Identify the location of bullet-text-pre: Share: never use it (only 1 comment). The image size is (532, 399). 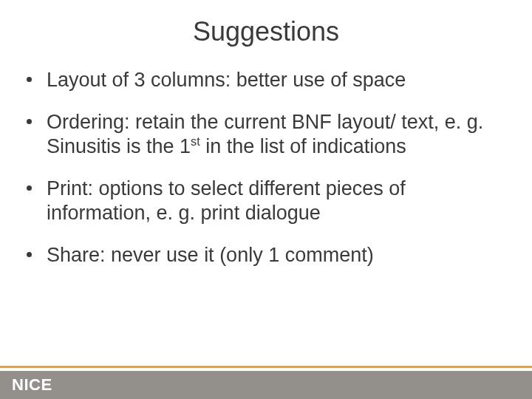
(210, 255).